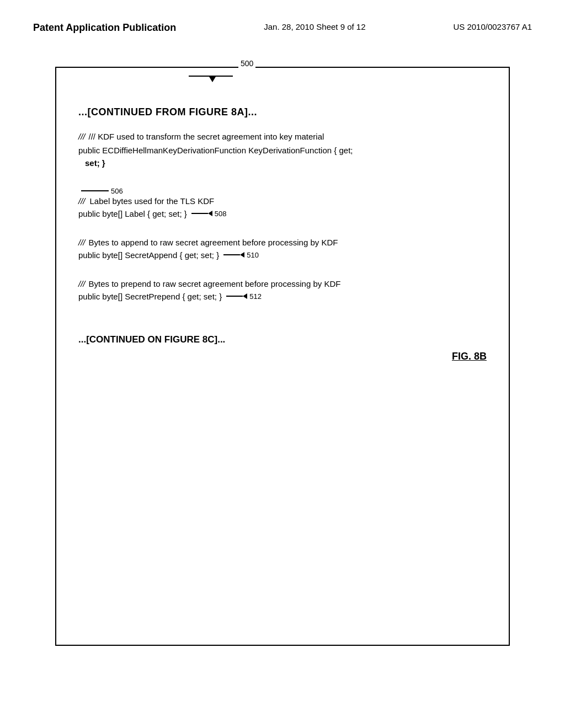  What do you see at coordinates (105, 28) in the screenshot?
I see `publication-title: Patent Application Publication` at bounding box center [105, 28].